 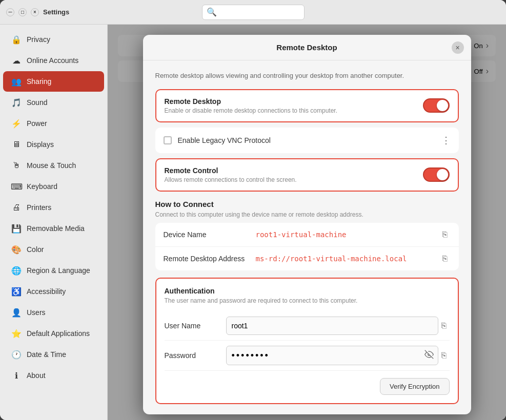 What do you see at coordinates (415, 386) in the screenshot?
I see `verify-encryption-button: Verify Encryption` at bounding box center [415, 386].